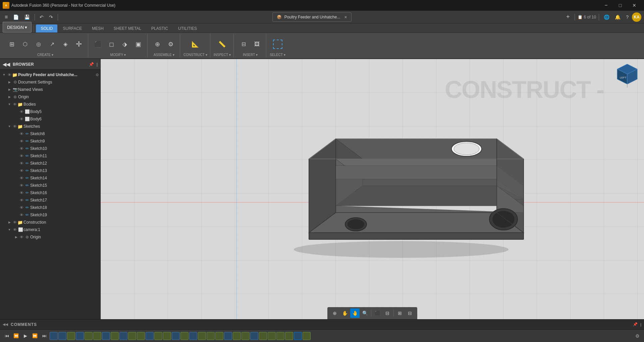  I want to click on redo-button: ↷, so click(51, 17).